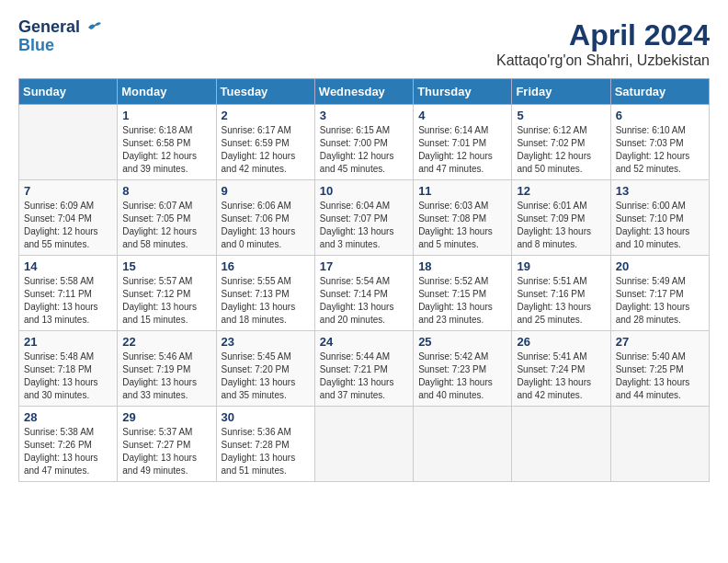 The width and height of the screenshot is (728, 563). What do you see at coordinates (364, 444) in the screenshot?
I see `week-row-5: 28Sunrise: 5:38 AM Sunset: 7:26 PM Dayli…` at bounding box center [364, 444].